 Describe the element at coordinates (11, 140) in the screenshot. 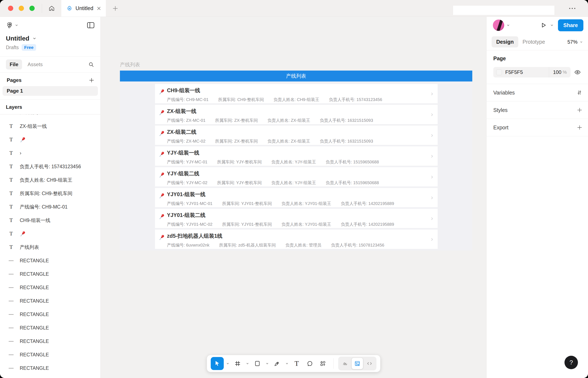

I see `text-layer-icon: T` at that location.